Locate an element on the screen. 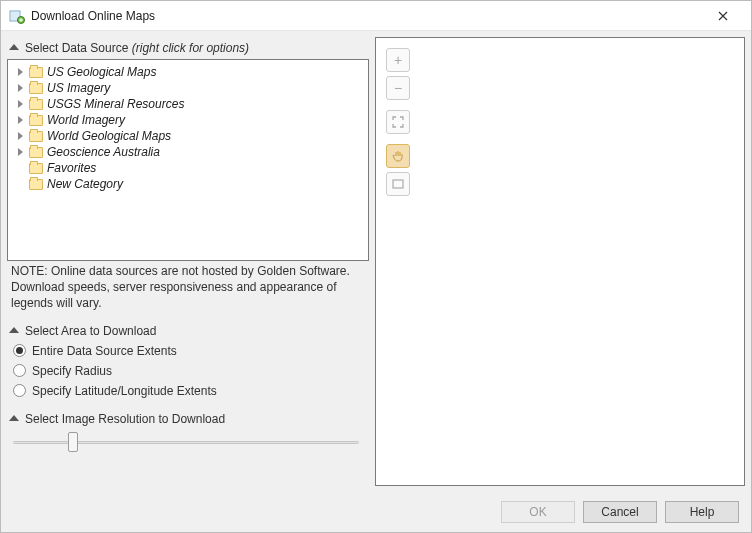 The image size is (752, 533). tree-item-label: US Geological Maps is located at coordinates (102, 72).